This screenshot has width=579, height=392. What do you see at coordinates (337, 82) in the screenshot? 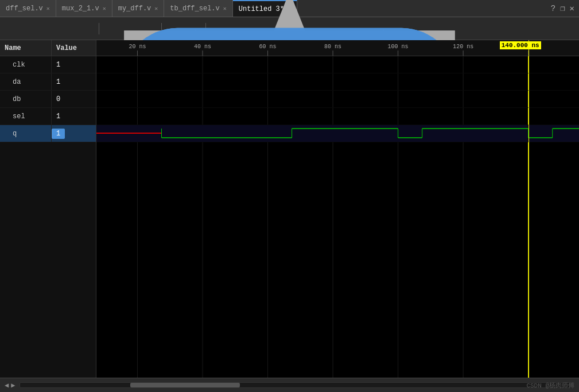
I see `waveform-row-da` at bounding box center [337, 82].